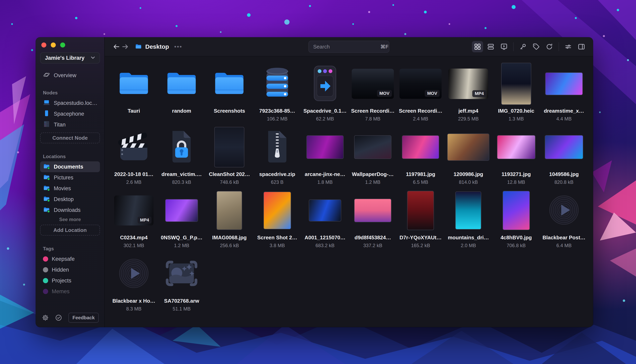  I want to click on file-card: Tauri, so click(134, 94).